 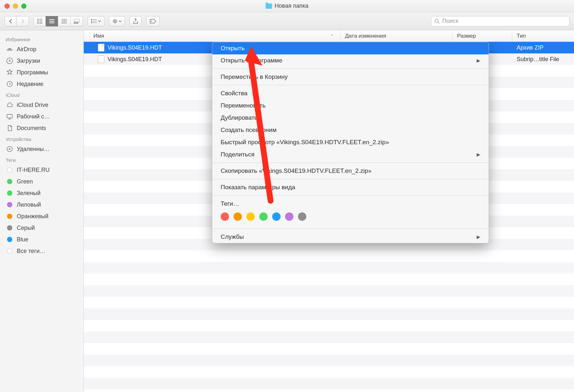 I want to click on tags-button-group, so click(x=153, y=21).